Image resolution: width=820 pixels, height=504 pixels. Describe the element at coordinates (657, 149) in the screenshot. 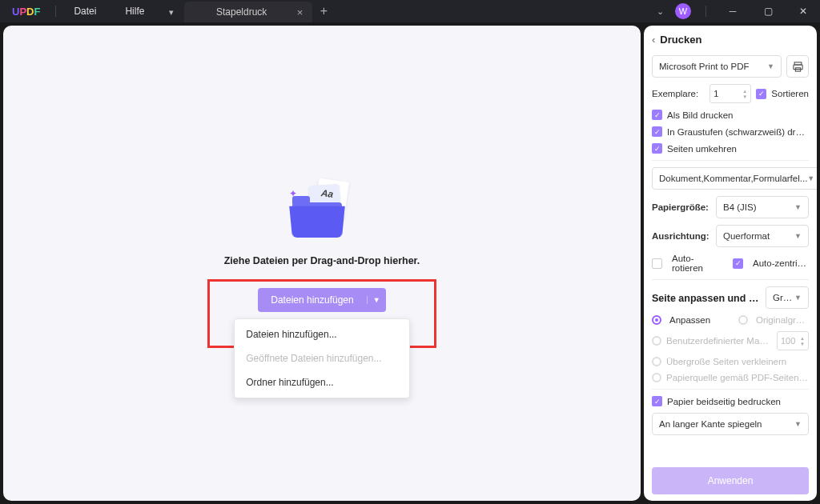

I see `reverse-checkbox` at that location.